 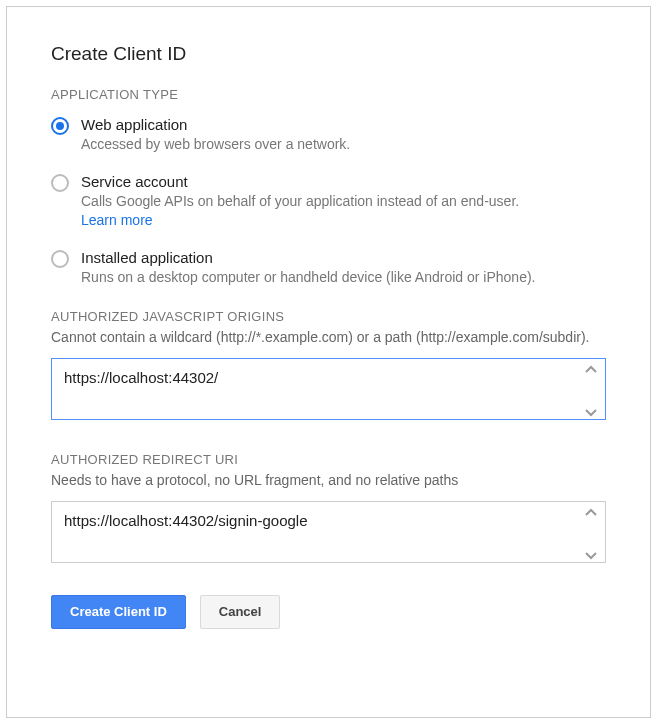 What do you see at coordinates (328, 612) in the screenshot?
I see `button-row: Create Client ID Cancel` at bounding box center [328, 612].